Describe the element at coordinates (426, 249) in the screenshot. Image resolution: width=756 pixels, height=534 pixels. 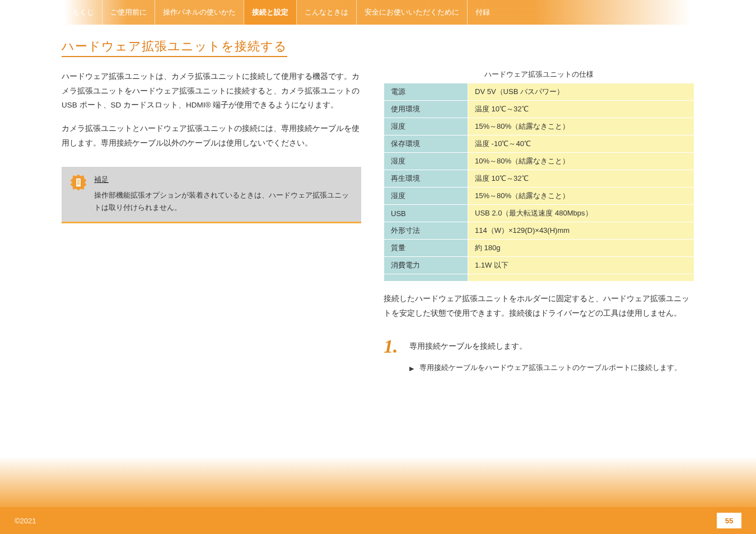
I see `spec-key: 質量` at that location.